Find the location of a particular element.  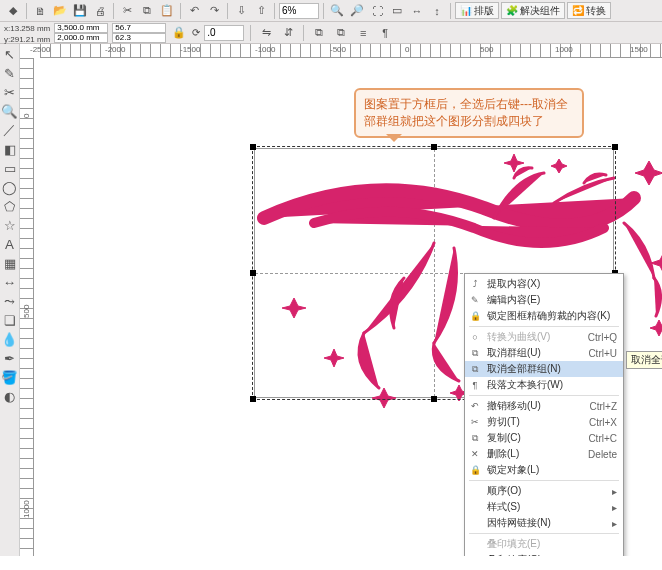

convert-btn: 🔁转换 is located at coordinates (589, 10).